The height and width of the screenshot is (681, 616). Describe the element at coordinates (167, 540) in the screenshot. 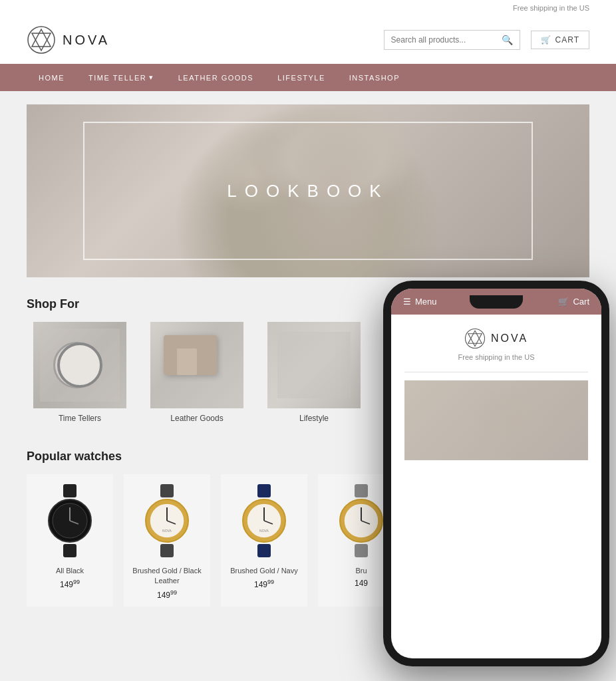

I see `watch-card-brushedgold: NOVA Brushed Gold / Black Leather 14999` at that location.